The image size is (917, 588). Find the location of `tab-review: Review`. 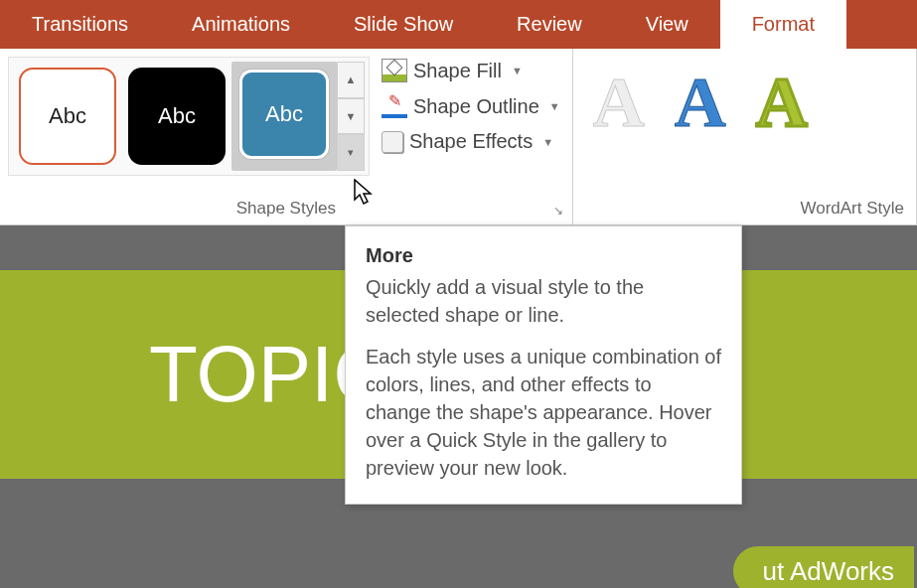

tab-review: Review is located at coordinates (549, 24).